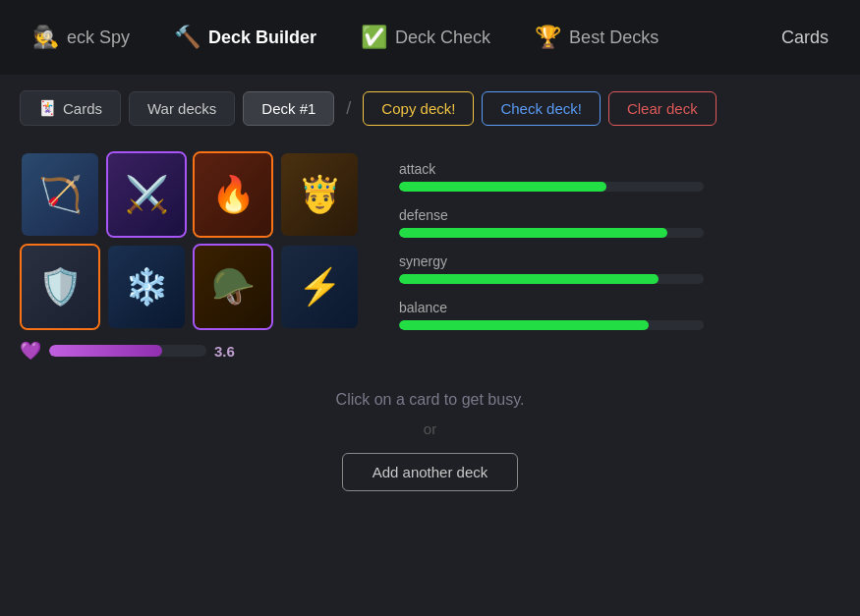 This screenshot has width=860, height=616. I want to click on elixir-row: 💜 3.6, so click(190, 351).